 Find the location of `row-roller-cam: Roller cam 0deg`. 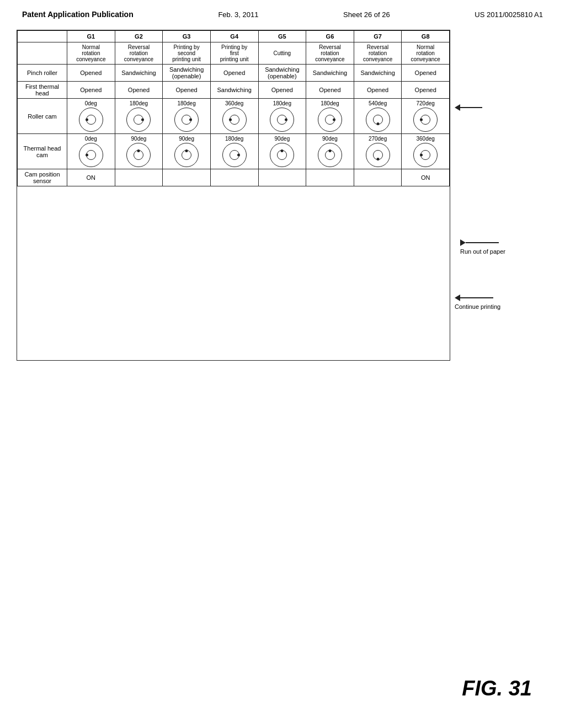

row-roller-cam: Roller cam 0deg is located at coordinates (234, 116).